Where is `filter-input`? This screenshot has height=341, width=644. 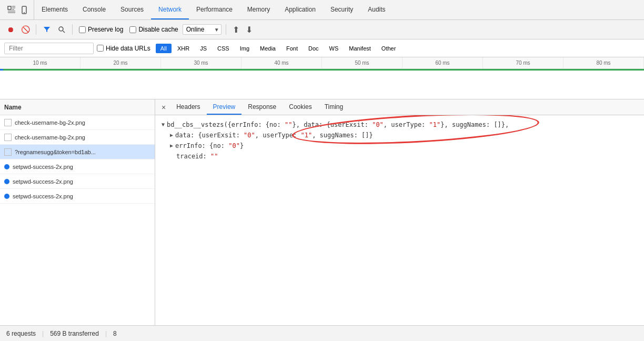
filter-input is located at coordinates (49, 48).